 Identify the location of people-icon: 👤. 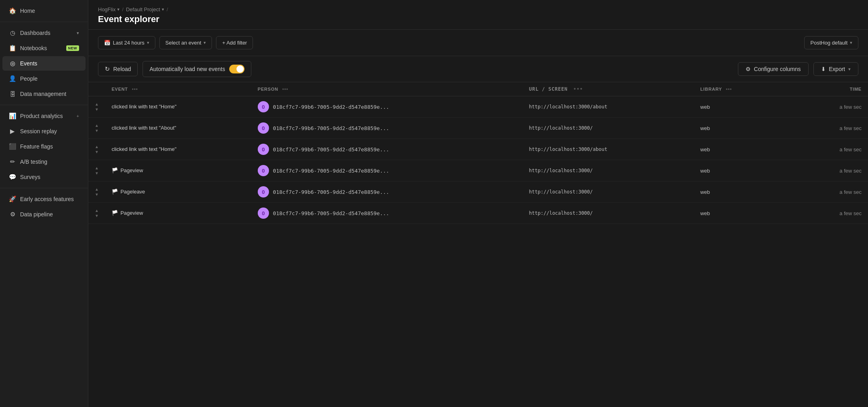
(12, 79).